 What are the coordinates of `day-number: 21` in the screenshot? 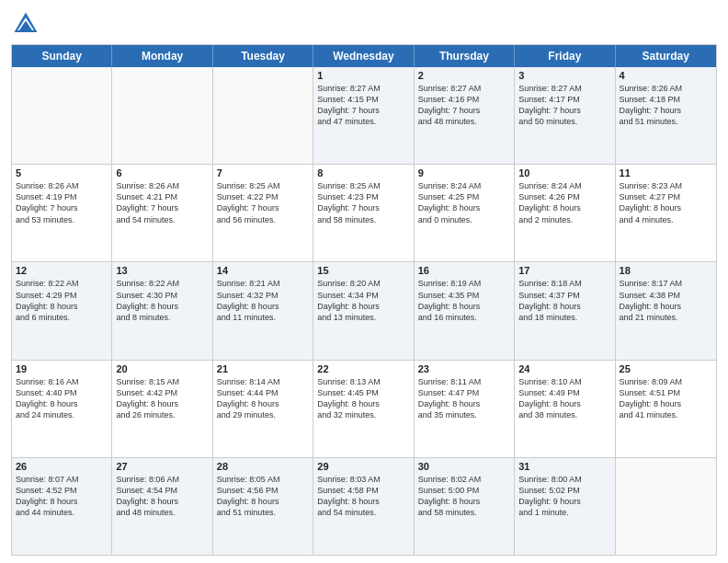 It's located at (263, 369).